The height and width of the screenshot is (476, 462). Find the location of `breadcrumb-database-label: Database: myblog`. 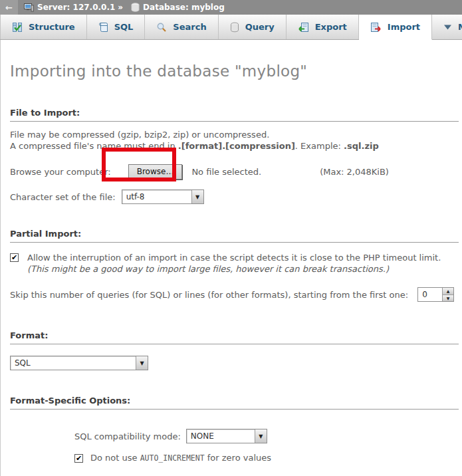

breadcrumb-database-label: Database: myblog is located at coordinates (183, 7).